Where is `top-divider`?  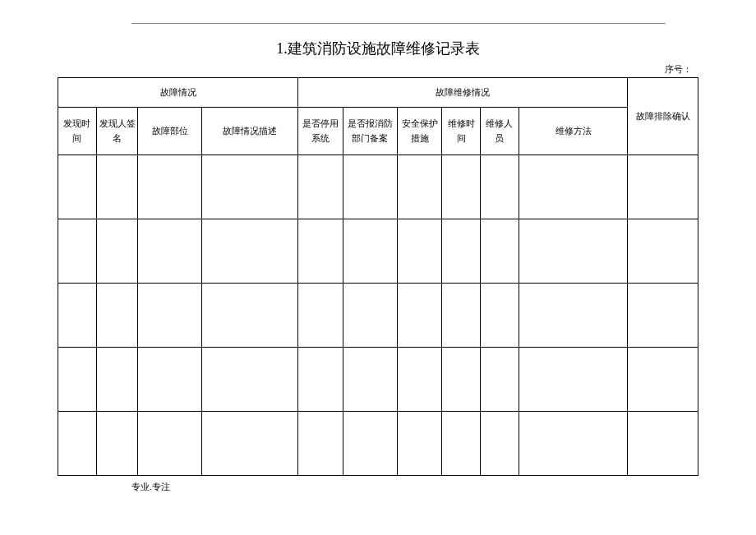
top-divider is located at coordinates (399, 23).